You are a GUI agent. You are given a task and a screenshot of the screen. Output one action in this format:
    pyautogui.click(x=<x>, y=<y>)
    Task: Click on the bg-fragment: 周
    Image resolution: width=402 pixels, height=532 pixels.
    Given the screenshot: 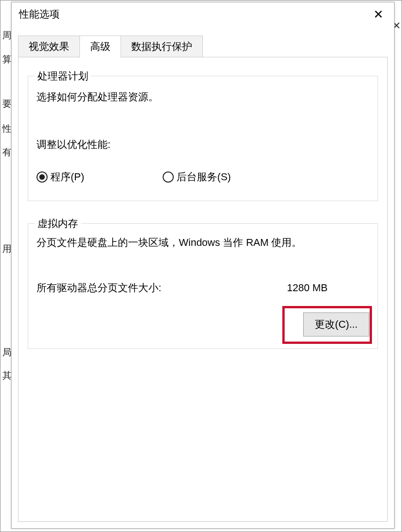 What is the action you would take?
    pyautogui.click(x=7, y=35)
    